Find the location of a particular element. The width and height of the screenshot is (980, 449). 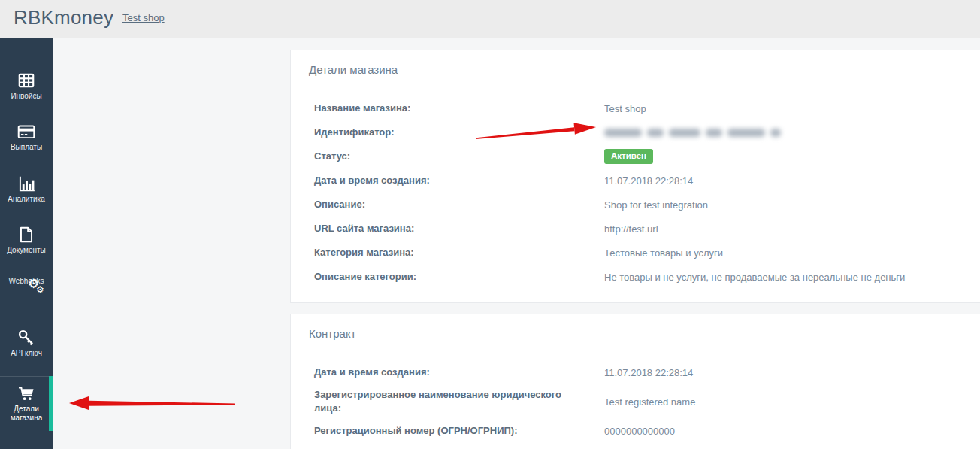

table-row: Категория магазина: Тестовые товары и ус… is located at coordinates (647, 253).